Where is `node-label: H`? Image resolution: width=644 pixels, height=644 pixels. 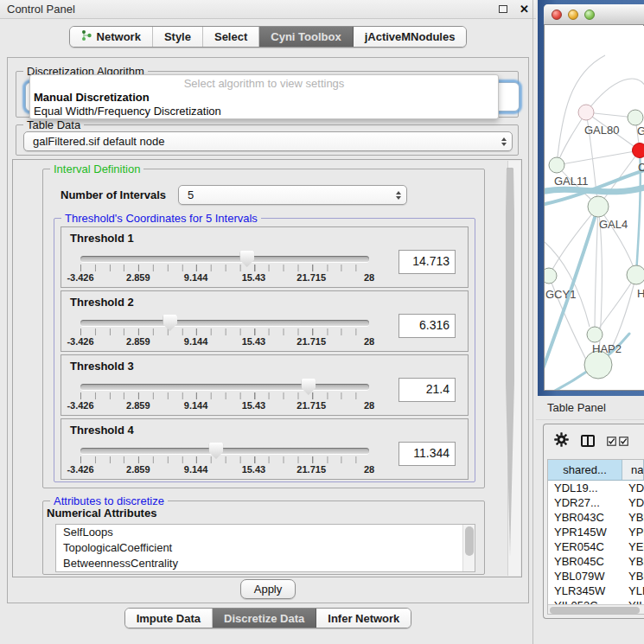
node-label: H is located at coordinates (641, 294).